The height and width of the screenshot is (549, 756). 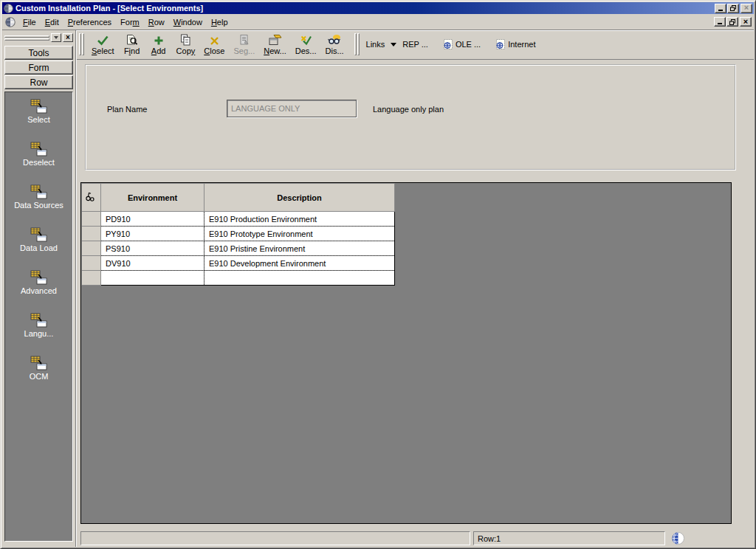 I want to click on menu-file: File, so click(x=30, y=22).